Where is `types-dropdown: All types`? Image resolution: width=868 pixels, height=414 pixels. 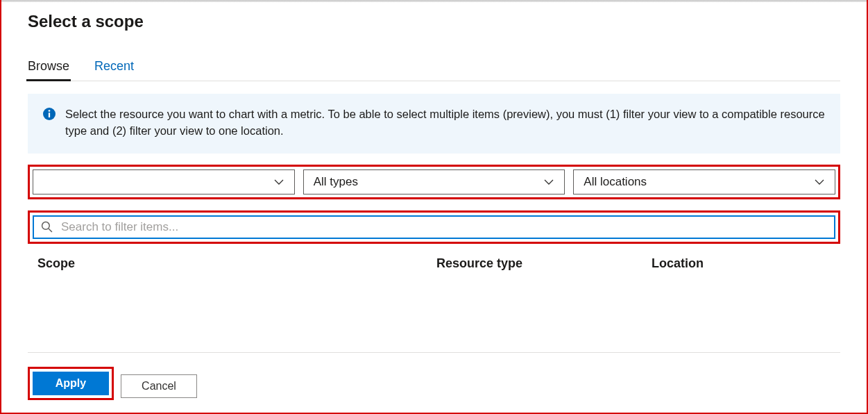 types-dropdown: All types is located at coordinates (434, 182).